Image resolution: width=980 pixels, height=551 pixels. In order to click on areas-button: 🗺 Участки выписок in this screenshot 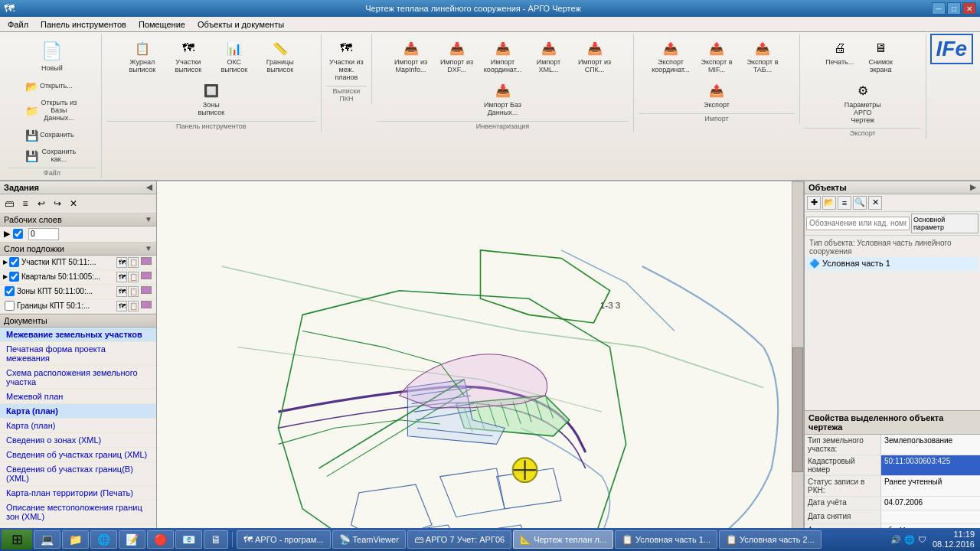, I will do `click(188, 56)`.